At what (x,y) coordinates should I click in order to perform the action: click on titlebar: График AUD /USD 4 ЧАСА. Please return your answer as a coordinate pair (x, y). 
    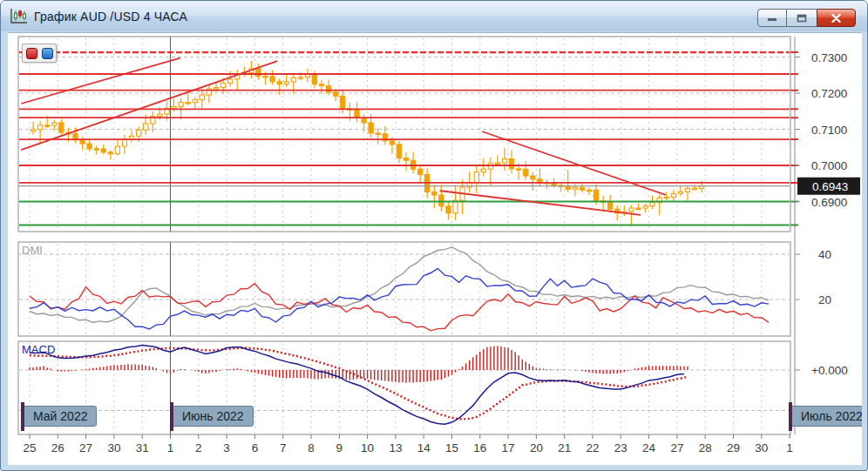
    Looking at the image, I should click on (434, 16).